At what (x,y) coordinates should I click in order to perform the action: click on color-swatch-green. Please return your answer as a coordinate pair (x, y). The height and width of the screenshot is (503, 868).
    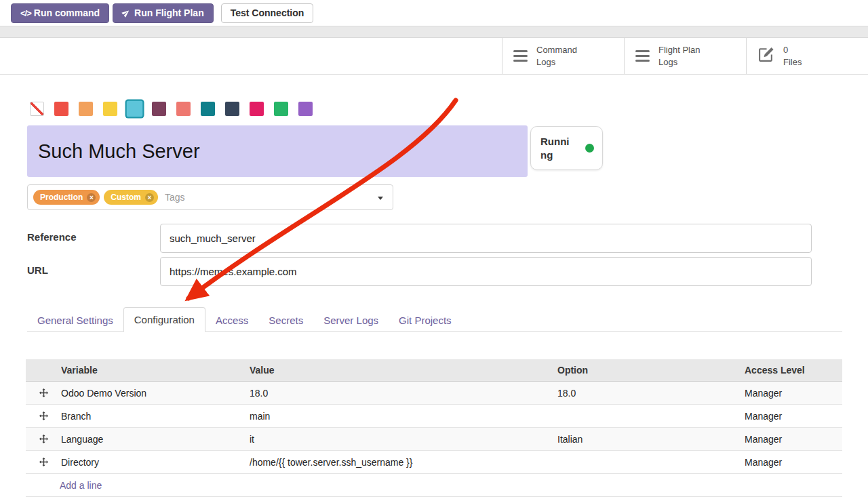
    Looking at the image, I should click on (281, 108).